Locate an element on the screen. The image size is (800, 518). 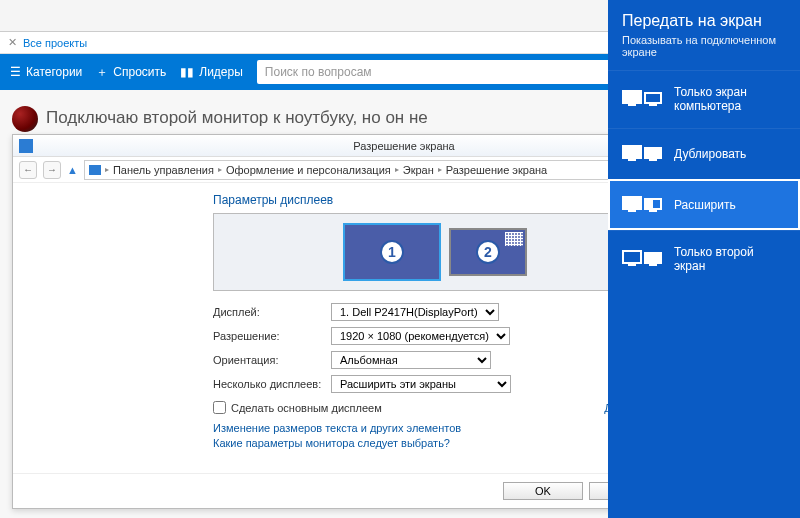
charm-item-extend: Расширить is located at coordinates (704, 204).